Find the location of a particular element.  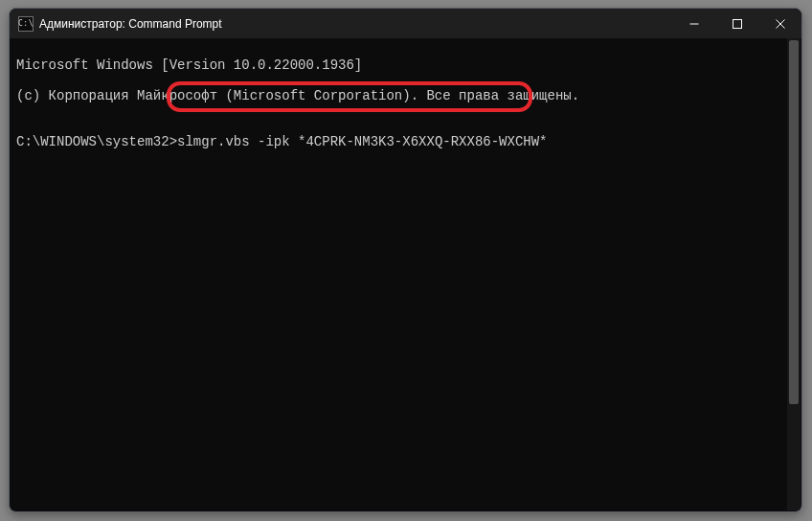

close-button is located at coordinates (779, 23).